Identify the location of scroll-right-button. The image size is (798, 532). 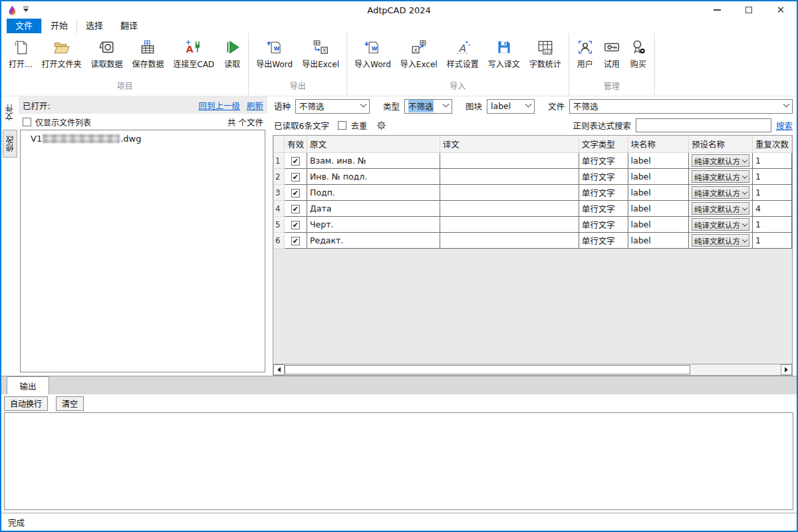
(786, 370).